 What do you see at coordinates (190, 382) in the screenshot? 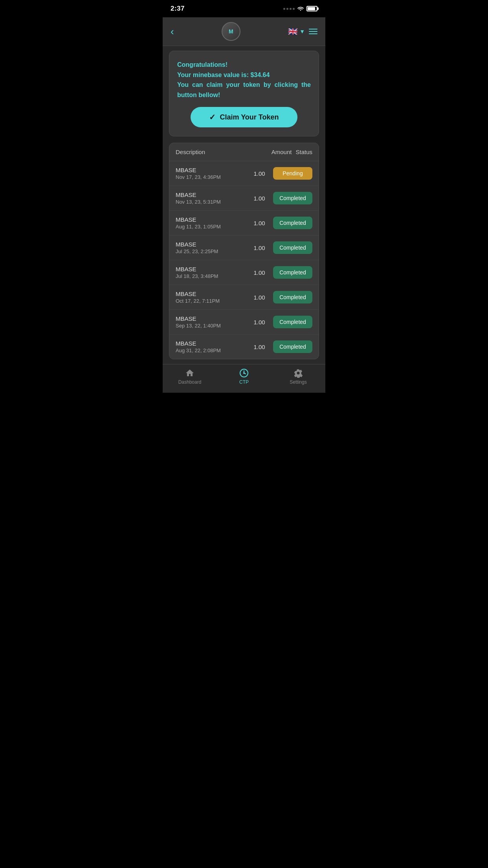
I see `nav-label-dashboard: Dashboard` at bounding box center [190, 382].